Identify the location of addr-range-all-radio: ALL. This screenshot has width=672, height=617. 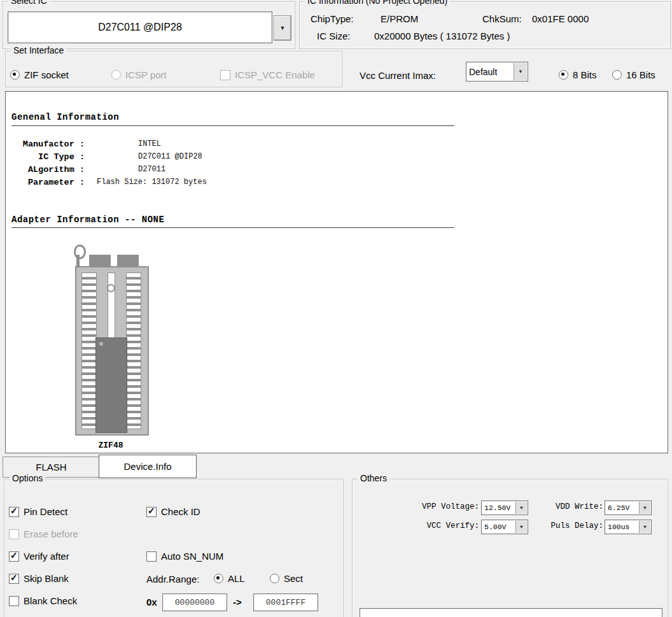
(229, 578).